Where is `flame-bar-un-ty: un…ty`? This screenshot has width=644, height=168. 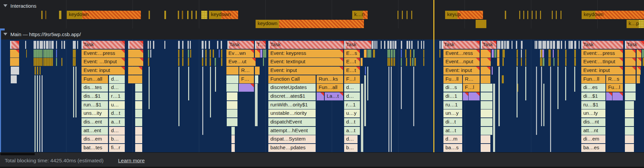
flame-bar-un-ty: un…ty is located at coordinates (593, 113).